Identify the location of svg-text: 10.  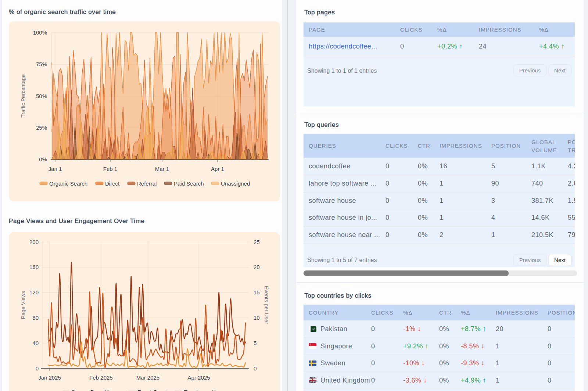
(257, 318).